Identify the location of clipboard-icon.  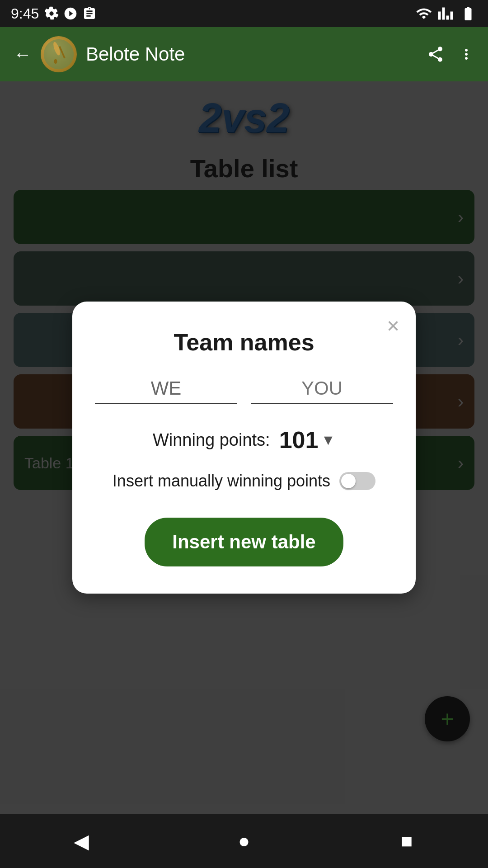
(89, 14).